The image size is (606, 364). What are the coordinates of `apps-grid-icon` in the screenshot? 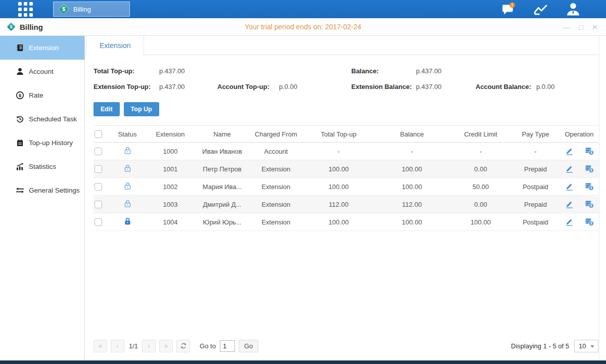 It's located at (25, 9).